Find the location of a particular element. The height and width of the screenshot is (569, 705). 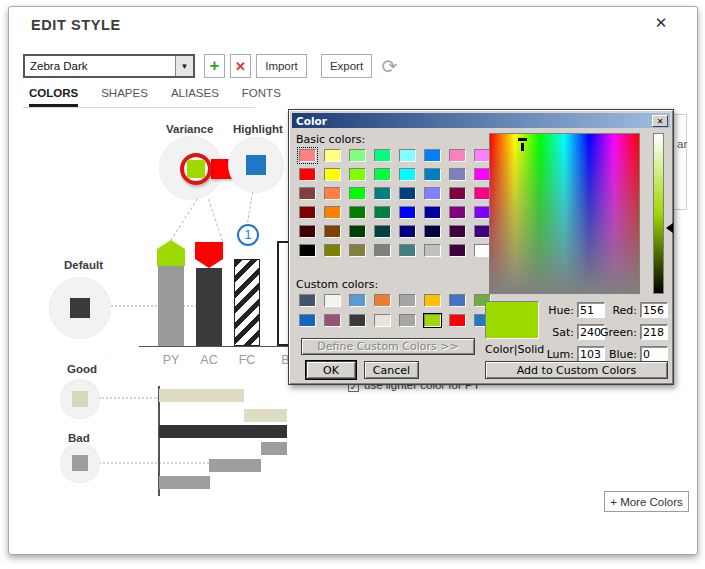

luminance-arrow-icon is located at coordinates (670, 228).